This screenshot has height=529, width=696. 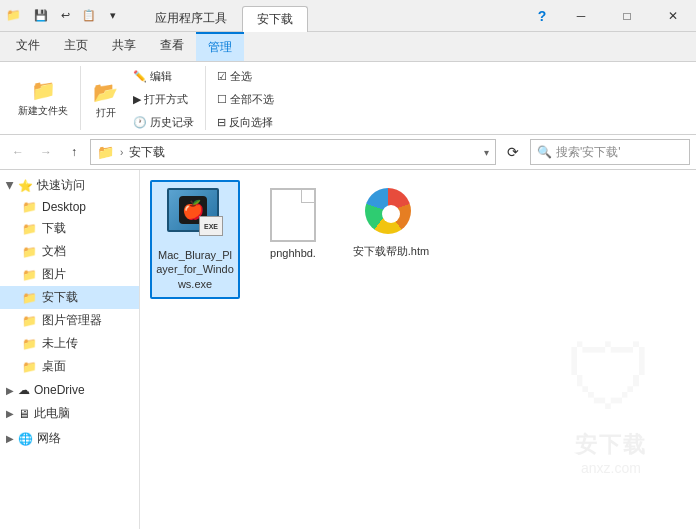 What do you see at coordinates (60, 390) in the screenshot?
I see `sidebar-onedrive-label: OneDrive` at bounding box center [60, 390].